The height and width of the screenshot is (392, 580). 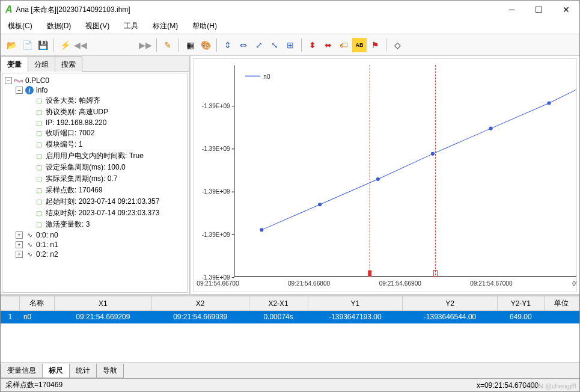 I want to click on tree-info-item: ▢协议类别: 高速UDP, so click(x=95, y=112).